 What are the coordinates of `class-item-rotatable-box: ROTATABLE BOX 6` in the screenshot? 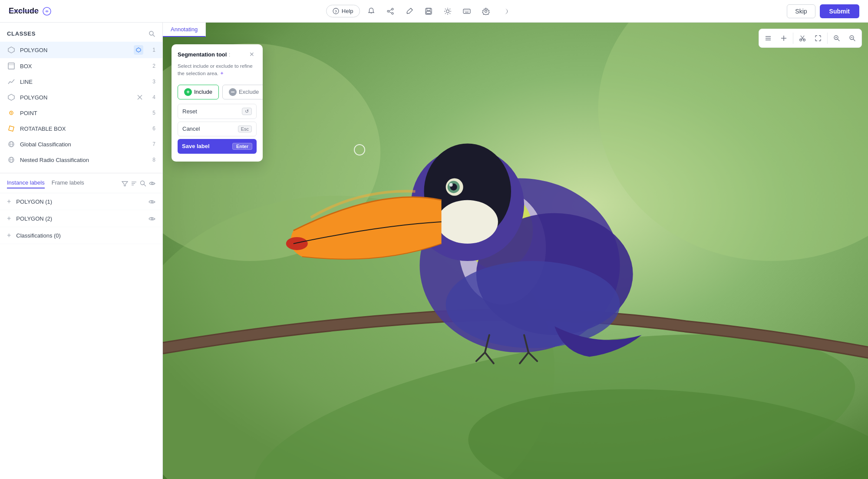 It's located at (81, 129).